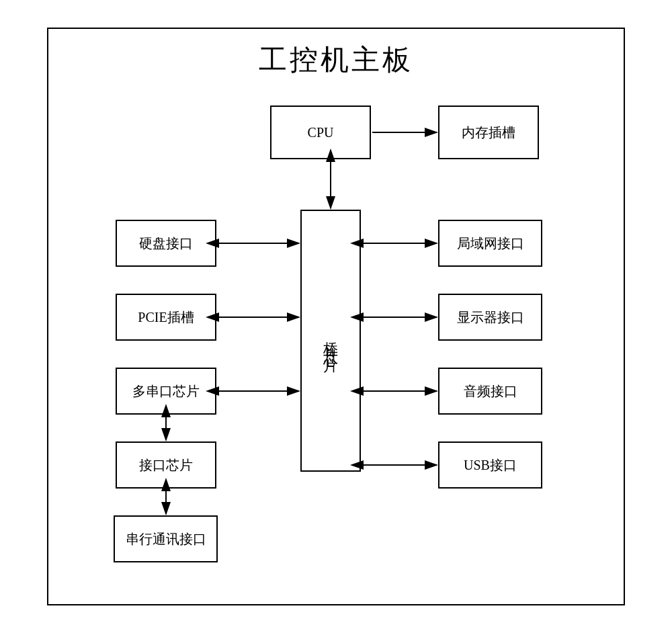 Image resolution: width=672 pixels, height=633 pixels. Describe the element at coordinates (491, 465) in the screenshot. I see `usb-box: USB接口` at that location.